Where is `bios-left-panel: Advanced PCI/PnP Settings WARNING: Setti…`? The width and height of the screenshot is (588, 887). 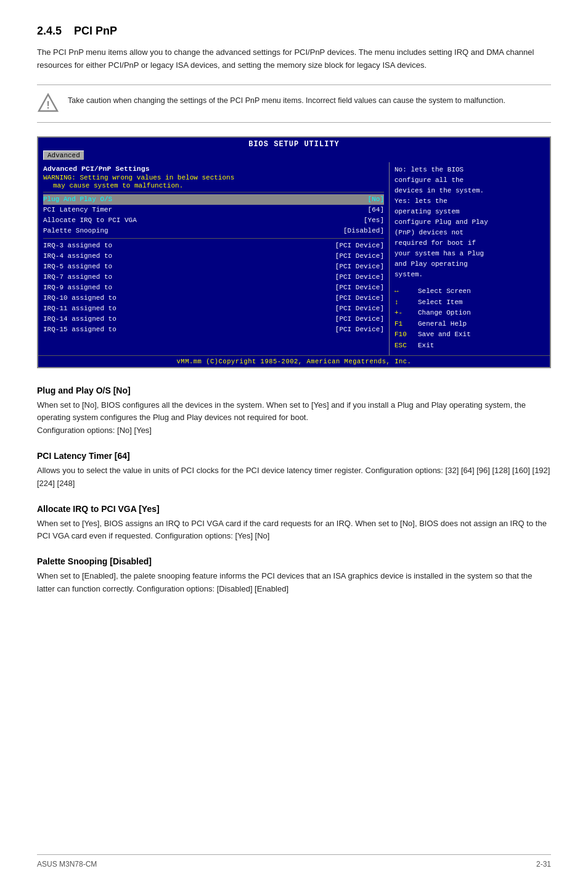 bios-left-panel: Advanced PCI/PnP Settings WARNING: Setti… is located at coordinates (214, 259).